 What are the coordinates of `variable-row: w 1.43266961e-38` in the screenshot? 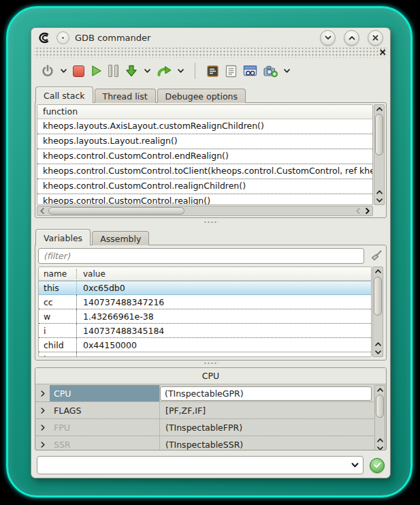 It's located at (205, 316).